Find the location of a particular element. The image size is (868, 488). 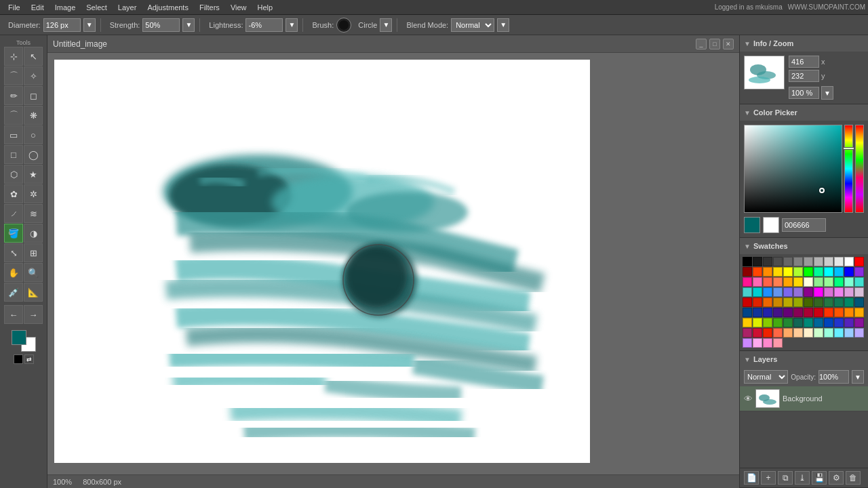

opacity-input is located at coordinates (834, 377).